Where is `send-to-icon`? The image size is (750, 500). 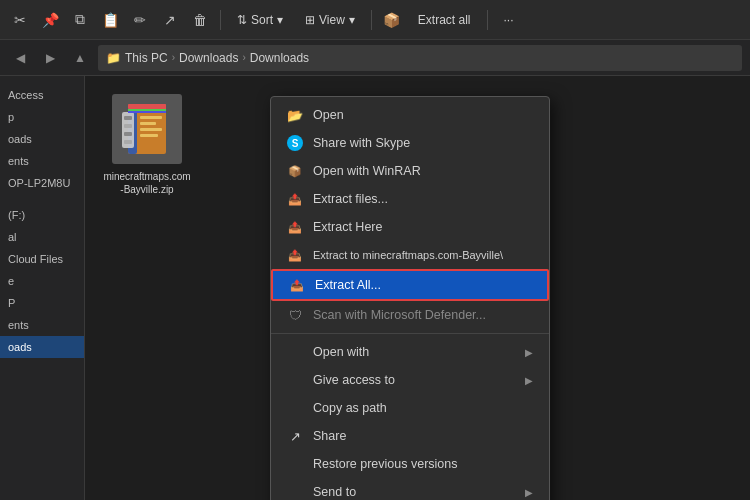 send-to-icon is located at coordinates (295, 492).